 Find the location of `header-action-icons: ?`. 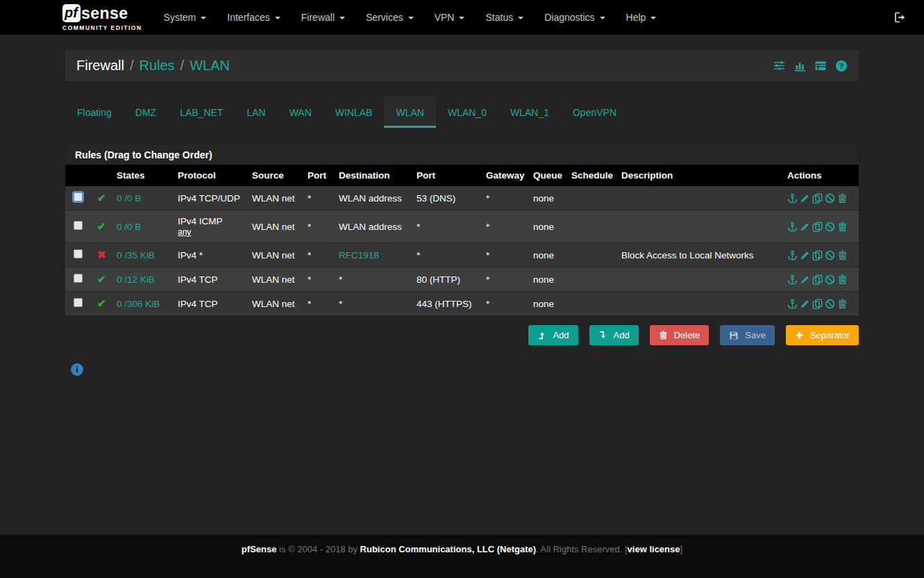

header-action-icons: ? is located at coordinates (811, 66).